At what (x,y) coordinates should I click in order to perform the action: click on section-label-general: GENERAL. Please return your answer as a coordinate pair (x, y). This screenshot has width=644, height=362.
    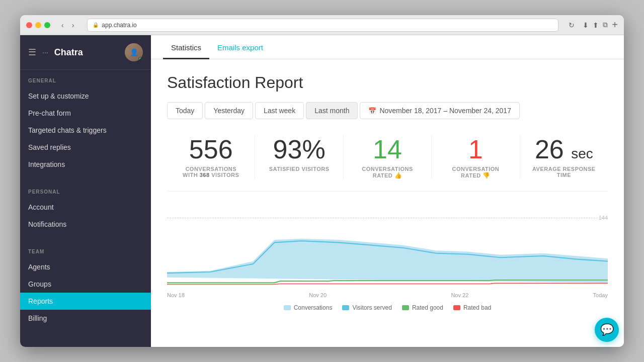
    Looking at the image, I should click on (86, 82).